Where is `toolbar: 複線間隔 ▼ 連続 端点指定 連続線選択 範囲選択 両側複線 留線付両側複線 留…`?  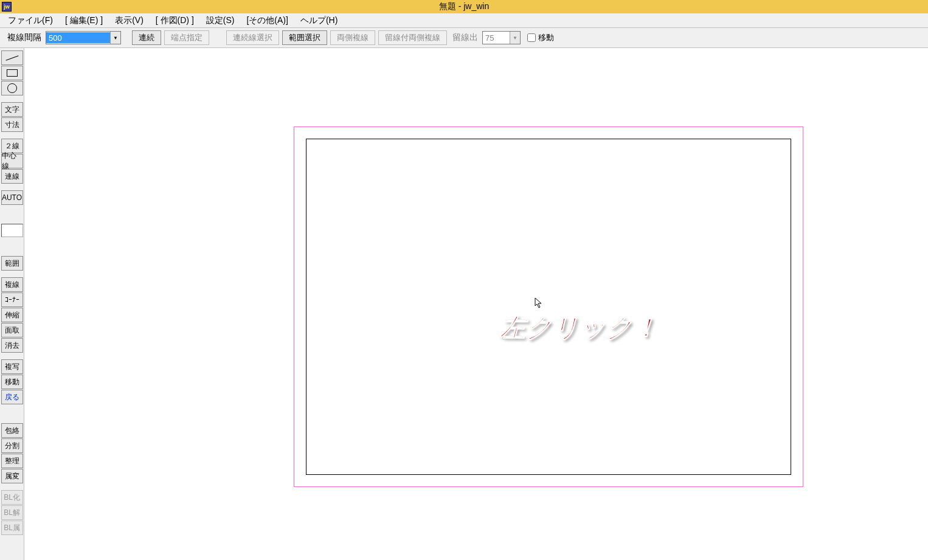 toolbar: 複線間隔 ▼ 連続 端点指定 連続線選択 範囲選択 両側複線 留線付両側複線 留… is located at coordinates (464, 38).